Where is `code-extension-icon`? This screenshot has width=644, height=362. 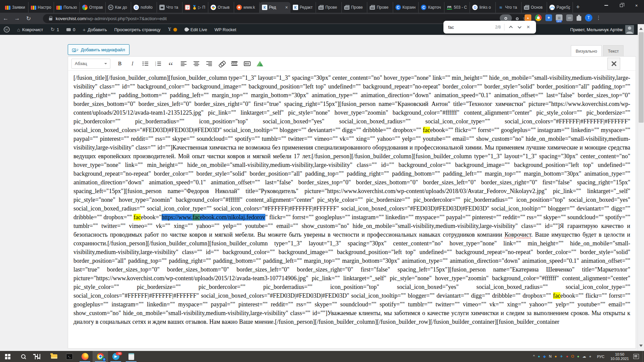 code-extension-icon is located at coordinates (570, 18).